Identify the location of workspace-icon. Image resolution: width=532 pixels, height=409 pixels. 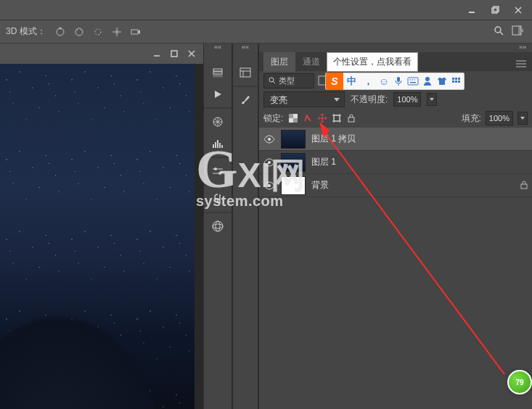
(518, 32).